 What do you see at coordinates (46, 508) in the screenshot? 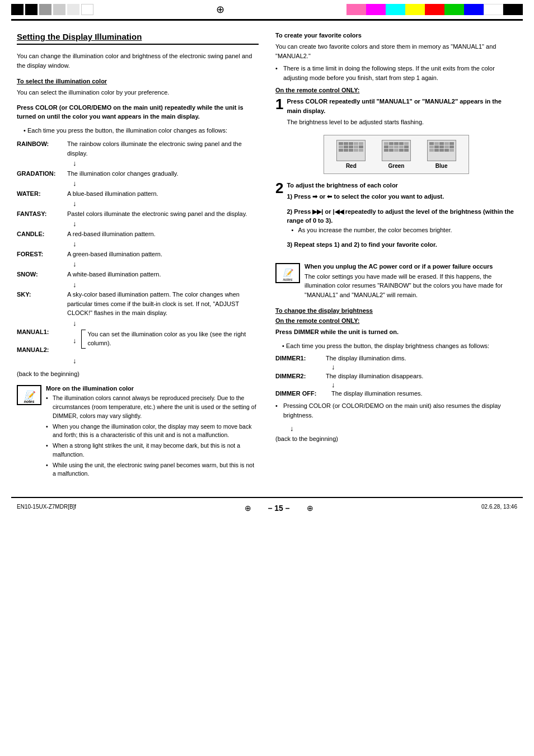
I see `footer-left: EN10-15UX-Z7MDR[B]f` at bounding box center [46, 508].